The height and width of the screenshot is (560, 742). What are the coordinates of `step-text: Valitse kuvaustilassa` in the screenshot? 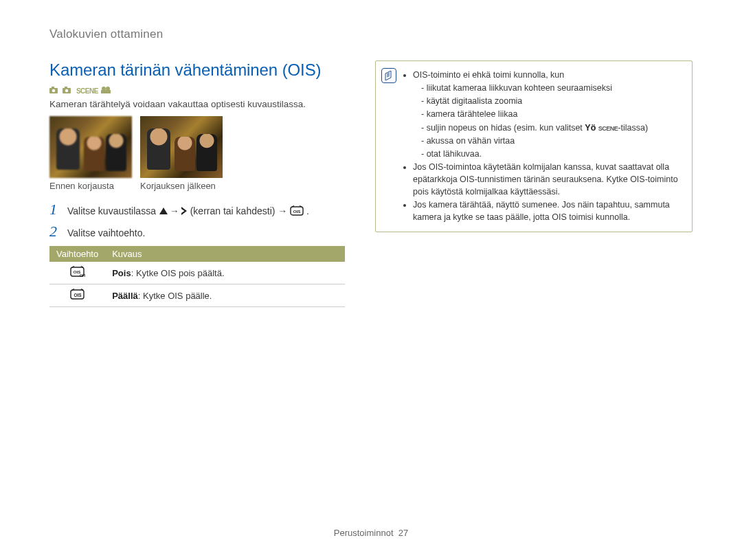 It's located at (113, 211).